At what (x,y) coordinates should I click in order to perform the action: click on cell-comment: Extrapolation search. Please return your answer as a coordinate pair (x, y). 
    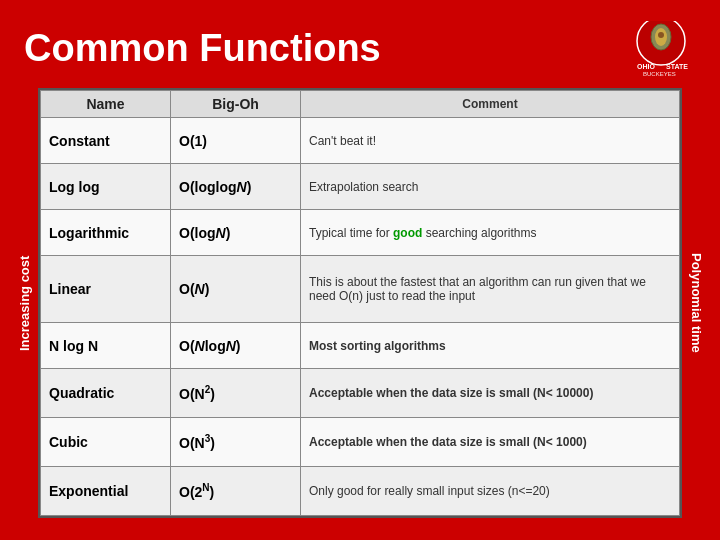
    Looking at the image, I should click on (490, 187).